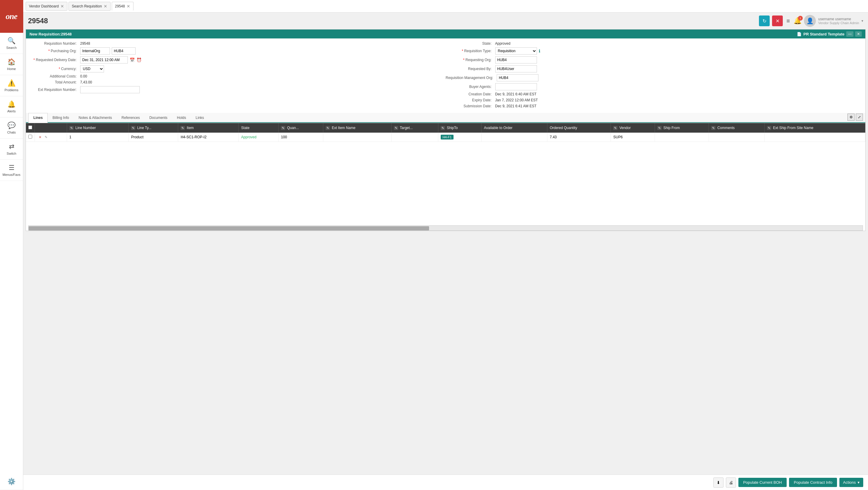 Image resolution: width=868 pixels, height=490 pixels. Describe the element at coordinates (470, 94) in the screenshot. I see `creation-date-label: Creation Date:` at that location.